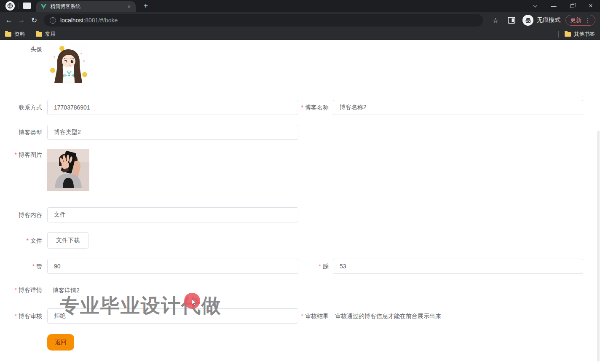 Image resolution: width=600 pixels, height=364 pixels. I want to click on contact-input, so click(173, 107).